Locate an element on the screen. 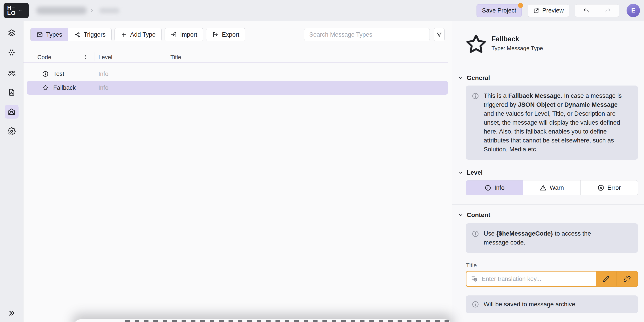  sidebar-item-apps is located at coordinates (12, 52).